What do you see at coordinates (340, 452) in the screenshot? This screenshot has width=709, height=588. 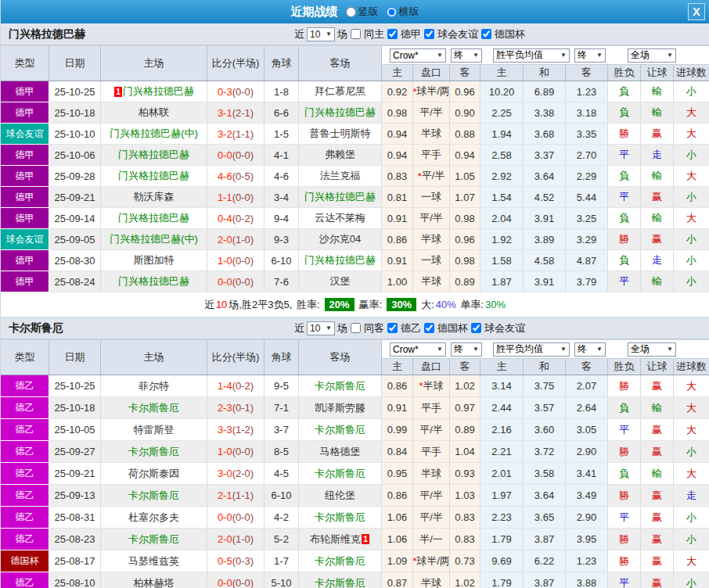 I see `team-label: 马格德堡` at bounding box center [340, 452].